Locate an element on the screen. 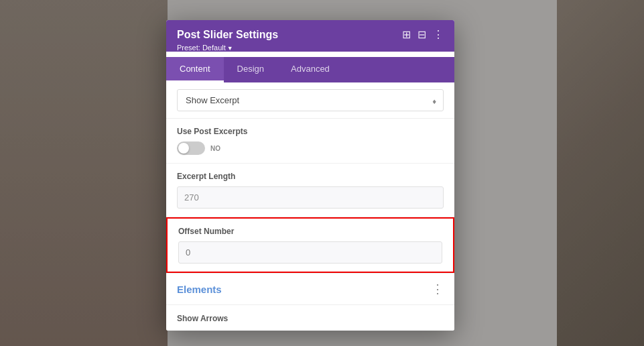 This screenshot has width=644, height=346. show-arrows-row: Show Arrows is located at coordinates (310, 318).